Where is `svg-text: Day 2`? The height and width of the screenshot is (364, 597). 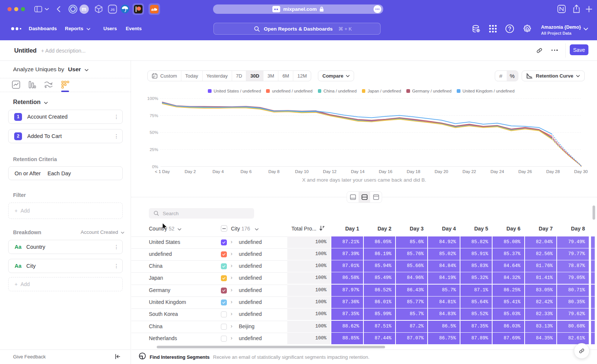
svg-text: Day 2 is located at coordinates (190, 172).